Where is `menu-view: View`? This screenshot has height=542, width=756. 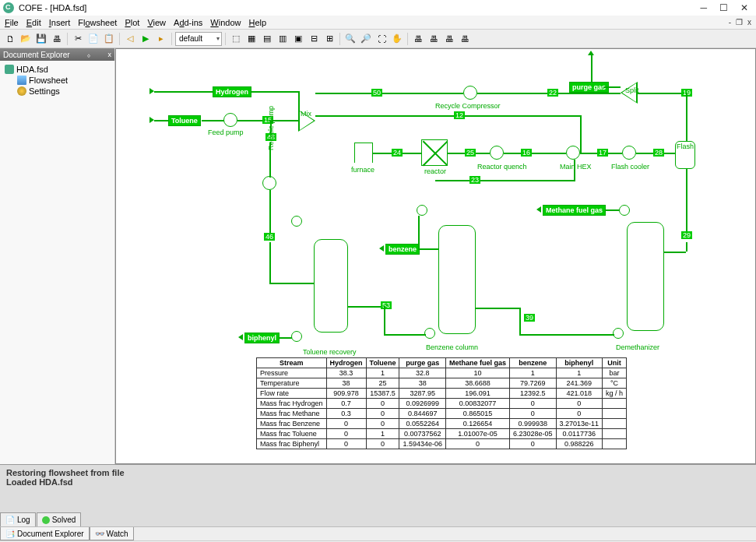 menu-view: View is located at coordinates (156, 23).